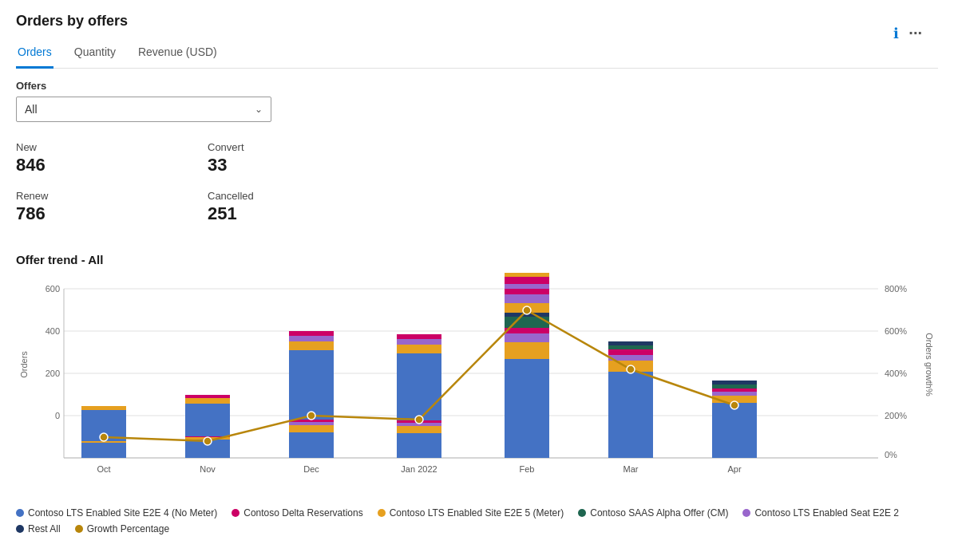  I want to click on info-icon: ℹ, so click(896, 34).